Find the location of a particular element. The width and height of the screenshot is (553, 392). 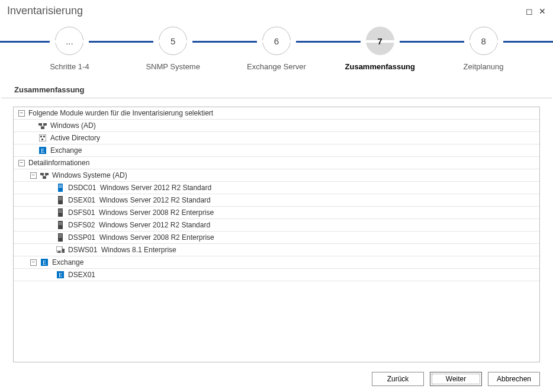

step-badge: ... is located at coordinates (69, 41).